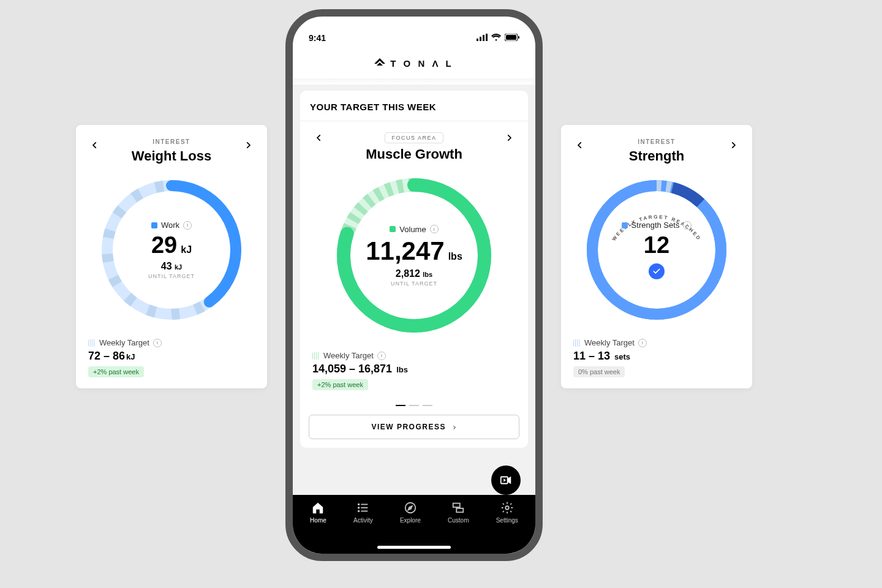 The width and height of the screenshot is (882, 588). What do you see at coordinates (414, 69) in the screenshot?
I see `brand: T O N Λ L` at bounding box center [414, 69].